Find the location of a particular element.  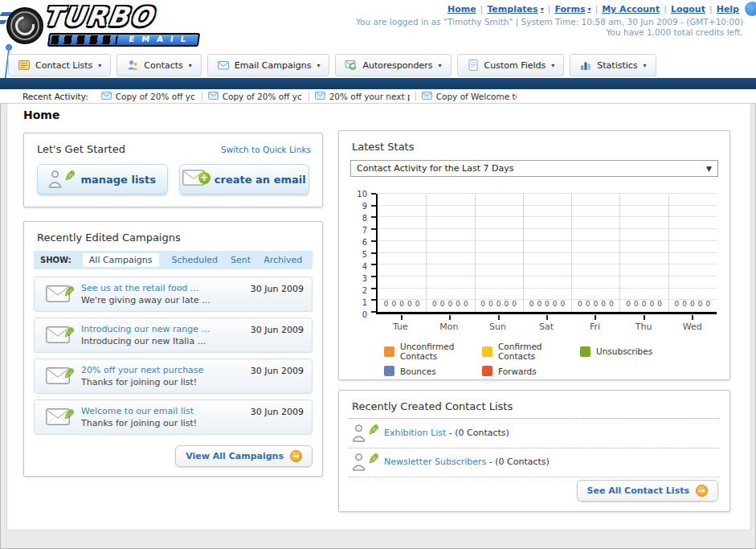

x-tick-label: Fri is located at coordinates (595, 326).